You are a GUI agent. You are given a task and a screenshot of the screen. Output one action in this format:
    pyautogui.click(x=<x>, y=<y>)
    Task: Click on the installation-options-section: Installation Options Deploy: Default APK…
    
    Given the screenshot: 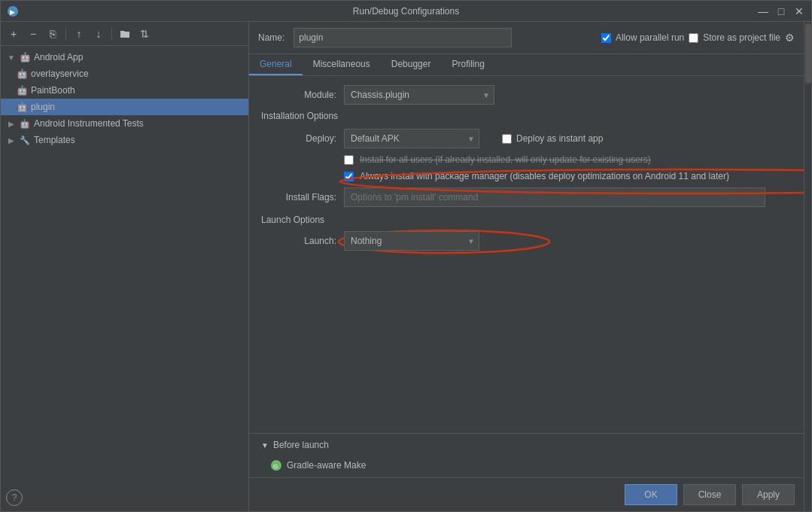 What is the action you would take?
    pyautogui.click(x=527, y=159)
    